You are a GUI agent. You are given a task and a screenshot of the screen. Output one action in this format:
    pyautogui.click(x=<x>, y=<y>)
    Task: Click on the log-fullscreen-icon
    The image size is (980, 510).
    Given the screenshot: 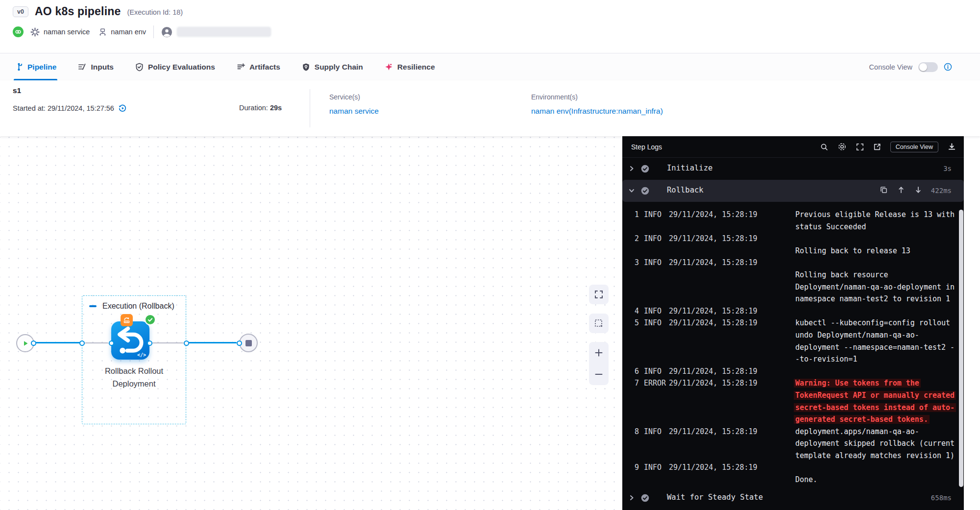 What is the action you would take?
    pyautogui.click(x=860, y=147)
    